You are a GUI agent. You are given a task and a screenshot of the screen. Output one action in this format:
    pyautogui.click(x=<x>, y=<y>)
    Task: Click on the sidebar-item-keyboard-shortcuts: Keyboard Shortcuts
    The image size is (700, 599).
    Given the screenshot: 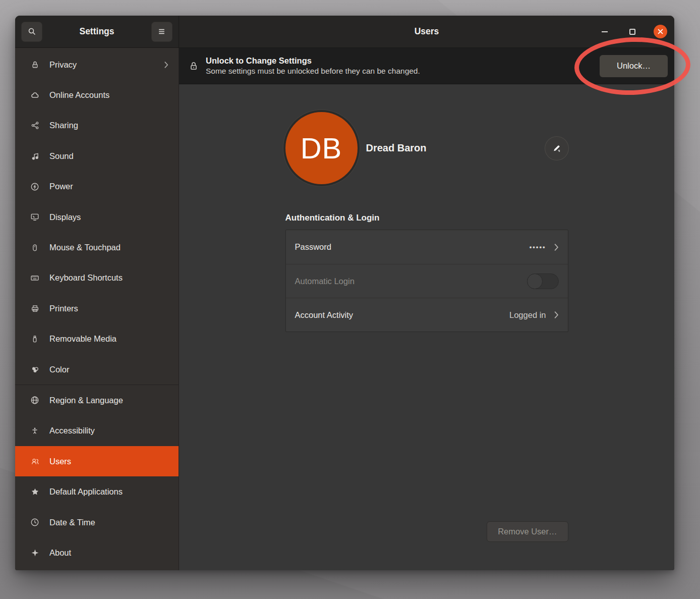 What is the action you would take?
    pyautogui.click(x=97, y=278)
    